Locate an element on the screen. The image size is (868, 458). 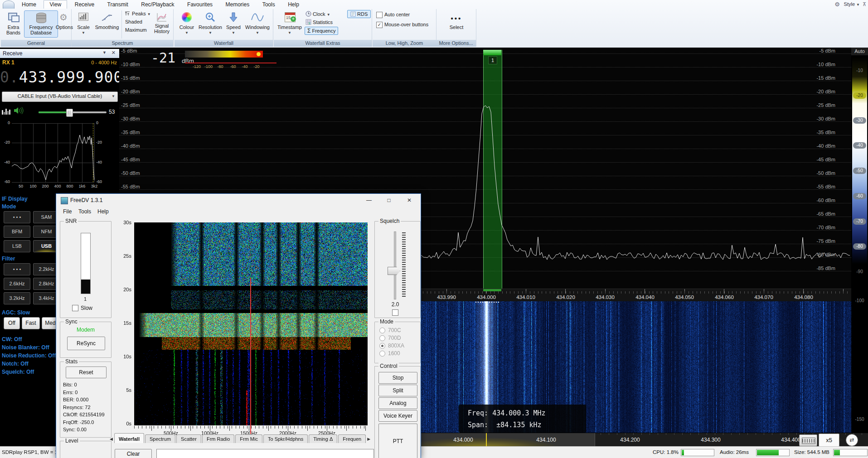
smoothing-button: Smoothing is located at coordinates (107, 24).